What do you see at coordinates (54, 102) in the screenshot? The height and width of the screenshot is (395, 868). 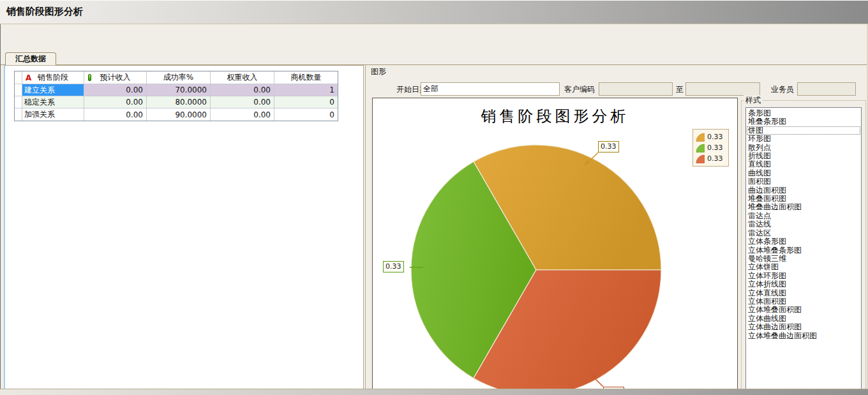 I see `stage-cell: 稳定关系` at bounding box center [54, 102].